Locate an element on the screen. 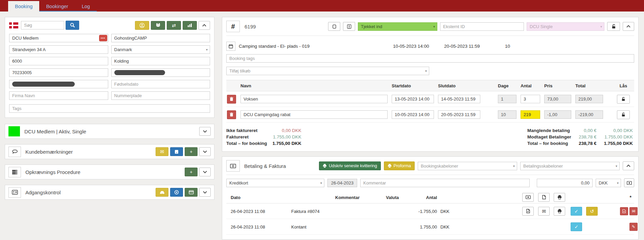  email-invoice-button: ✉ is located at coordinates (544, 211).